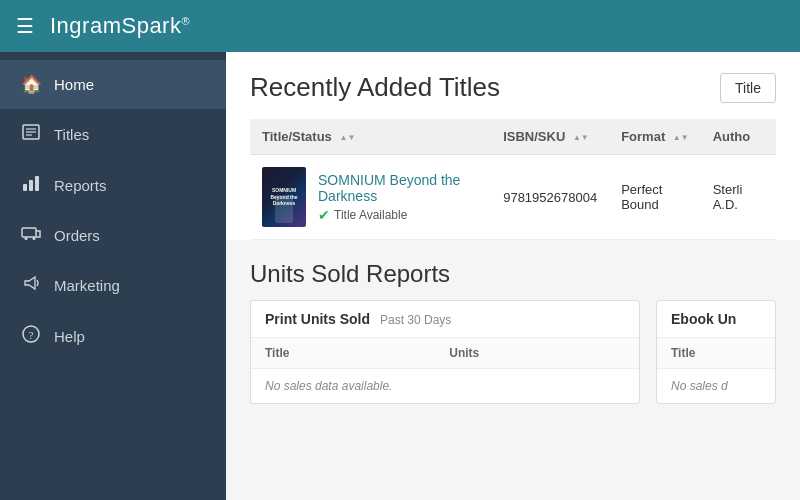 The image size is (800, 500). I want to click on sidebar-label-marketing: Marketing, so click(87, 286).